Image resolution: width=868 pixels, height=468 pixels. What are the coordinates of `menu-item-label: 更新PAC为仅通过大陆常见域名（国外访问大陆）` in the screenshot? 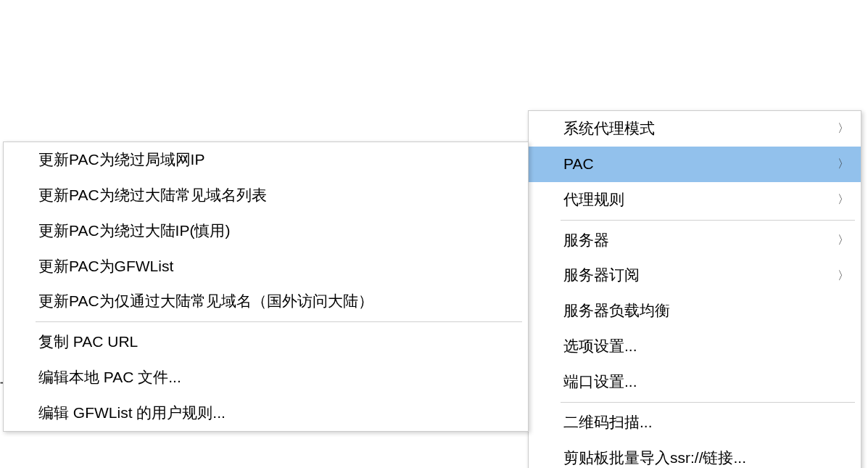 It's located at (206, 300).